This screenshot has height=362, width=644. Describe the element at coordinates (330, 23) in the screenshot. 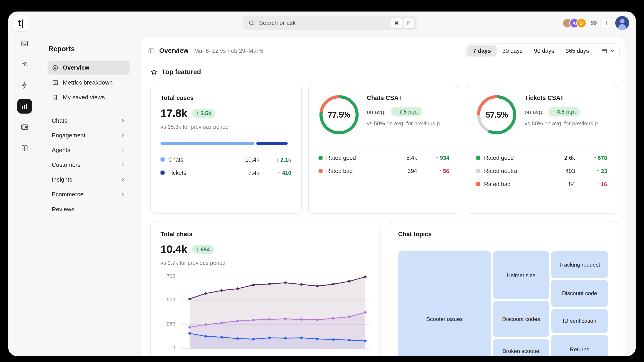

I see `search-bar: ⌘ K` at that location.